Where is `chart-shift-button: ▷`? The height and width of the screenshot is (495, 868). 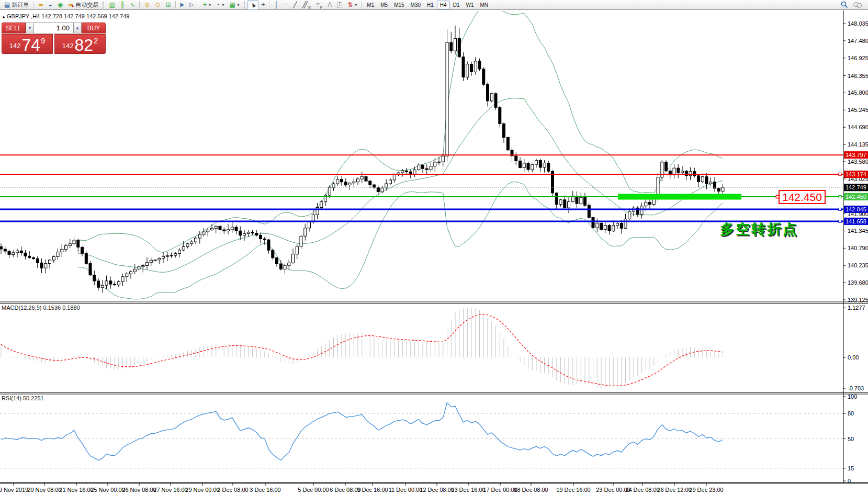
chart-shift-button: ▷ is located at coordinates (191, 5).